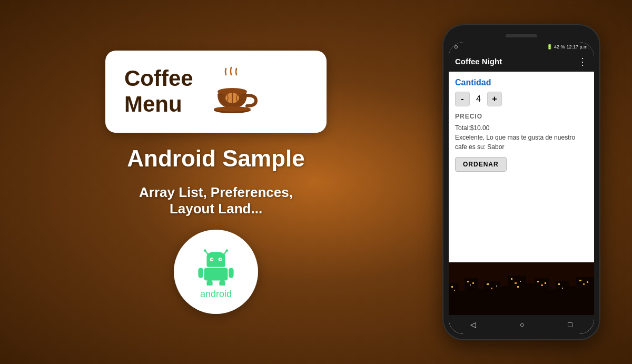 The image size is (632, 364). What do you see at coordinates (521, 47) in the screenshot?
I see `status-bar: ⊙ 🔋 42 % 12:17 p.m.` at bounding box center [521, 47].